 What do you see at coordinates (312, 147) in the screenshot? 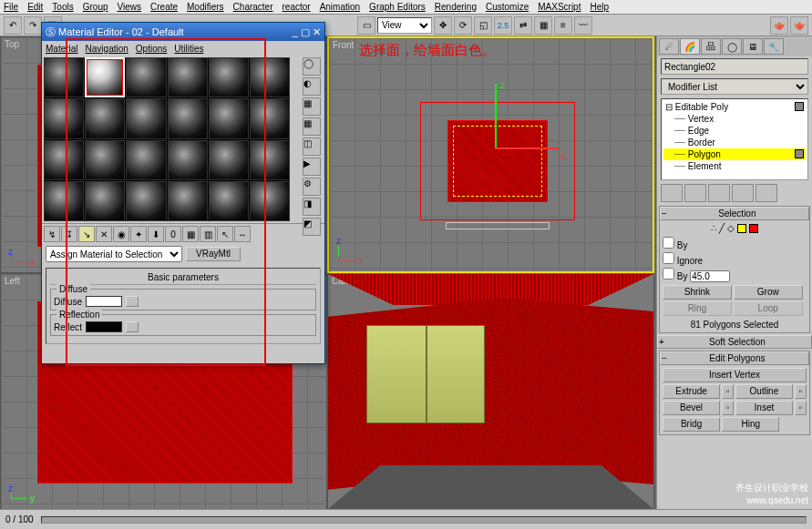
I see `video-check-button: ◫` at bounding box center [312, 147].